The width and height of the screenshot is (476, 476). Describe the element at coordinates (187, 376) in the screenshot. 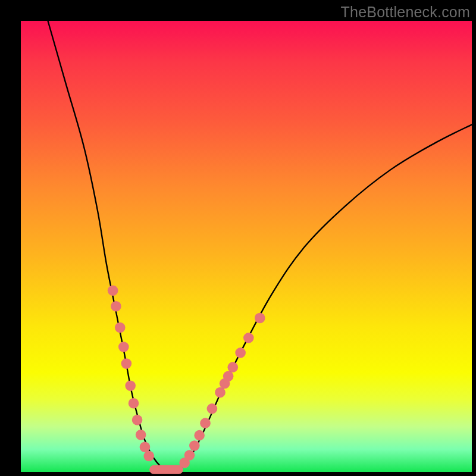

I see `marker-dots-group` at that location.